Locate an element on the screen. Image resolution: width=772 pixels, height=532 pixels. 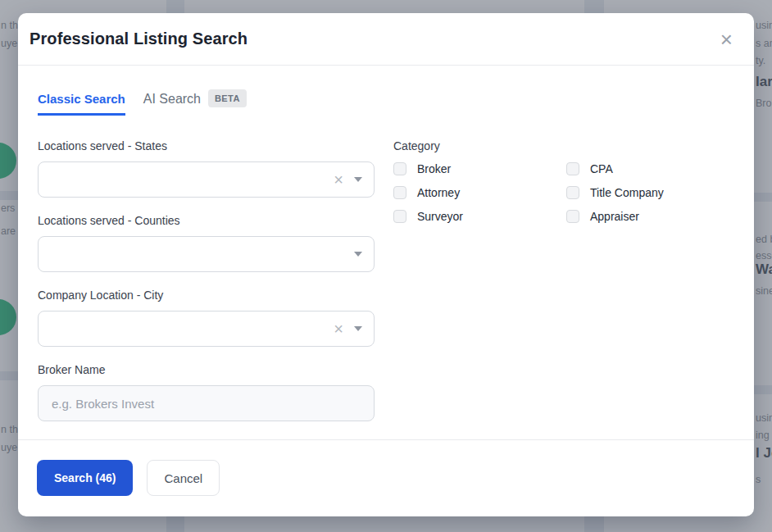
city-select: × is located at coordinates (207, 329).